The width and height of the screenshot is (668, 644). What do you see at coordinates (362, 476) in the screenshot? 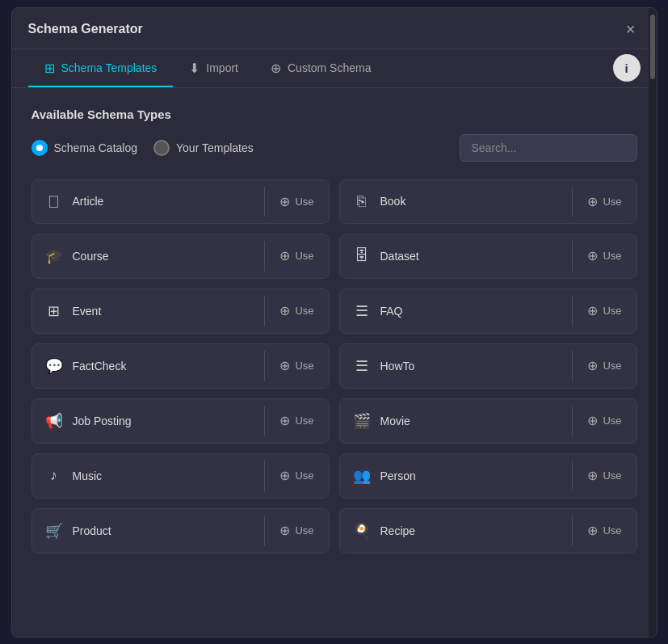
I see `person-icon: 👥` at bounding box center [362, 476].